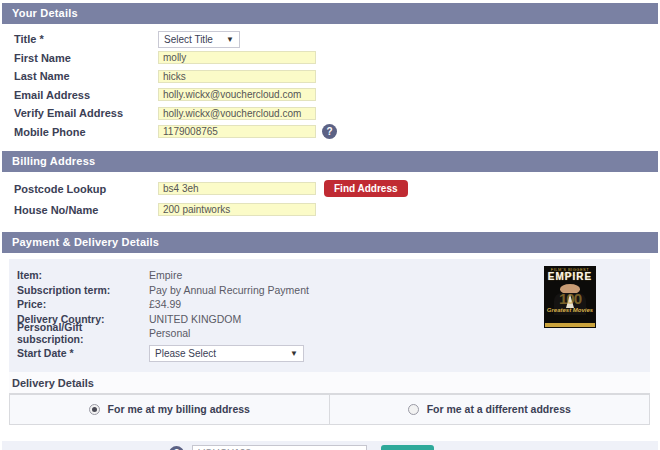  What do you see at coordinates (330, 354) in the screenshot?
I see `start-date-row: Start Date * Please Select ▼` at bounding box center [330, 354].